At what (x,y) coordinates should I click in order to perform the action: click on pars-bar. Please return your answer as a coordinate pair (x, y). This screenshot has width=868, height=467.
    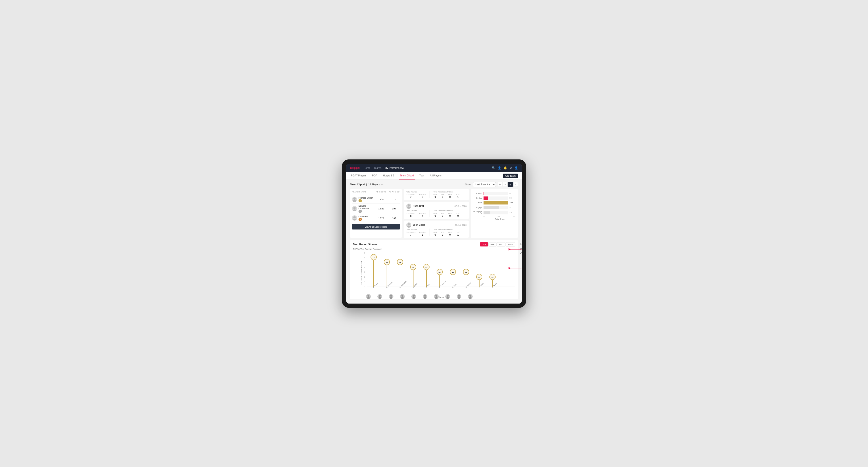
    Looking at the image, I should click on (496, 203).